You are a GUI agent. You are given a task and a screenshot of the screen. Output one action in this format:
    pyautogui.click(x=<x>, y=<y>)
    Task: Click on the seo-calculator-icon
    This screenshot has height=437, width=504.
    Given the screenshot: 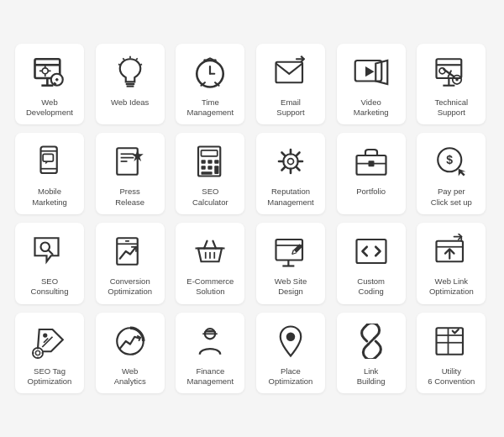 What is the action you would take?
    pyautogui.click(x=210, y=161)
    